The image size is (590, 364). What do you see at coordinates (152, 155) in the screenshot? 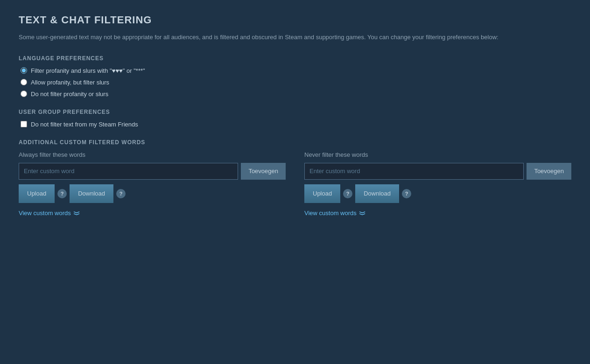
I see `always-filter-label: Always filter these words` at bounding box center [152, 155].